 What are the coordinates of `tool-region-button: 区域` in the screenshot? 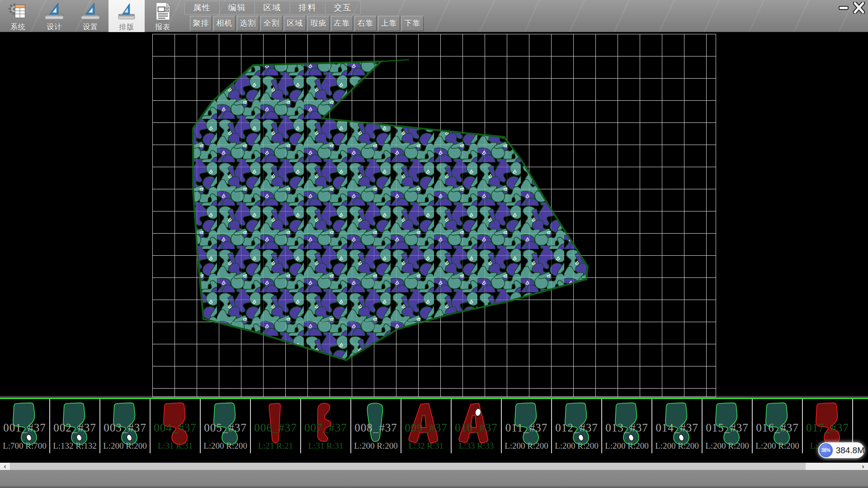 It's located at (295, 23).